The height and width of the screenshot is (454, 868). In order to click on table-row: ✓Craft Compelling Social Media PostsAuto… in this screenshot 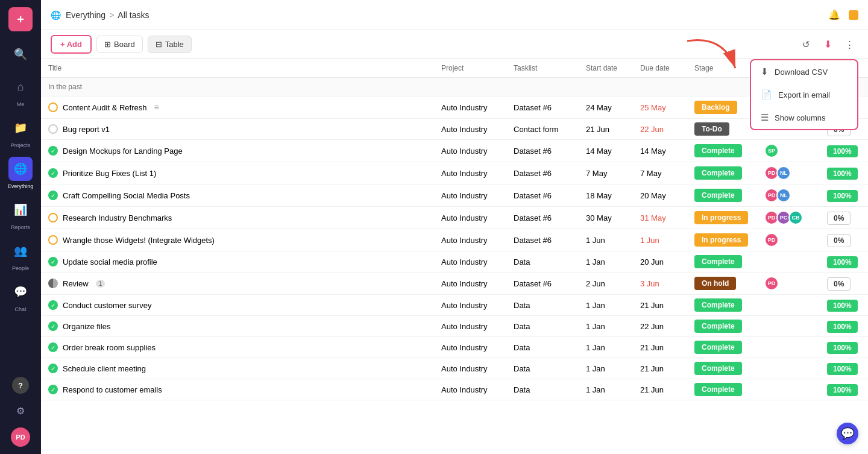, I will do `click(454, 195)`.